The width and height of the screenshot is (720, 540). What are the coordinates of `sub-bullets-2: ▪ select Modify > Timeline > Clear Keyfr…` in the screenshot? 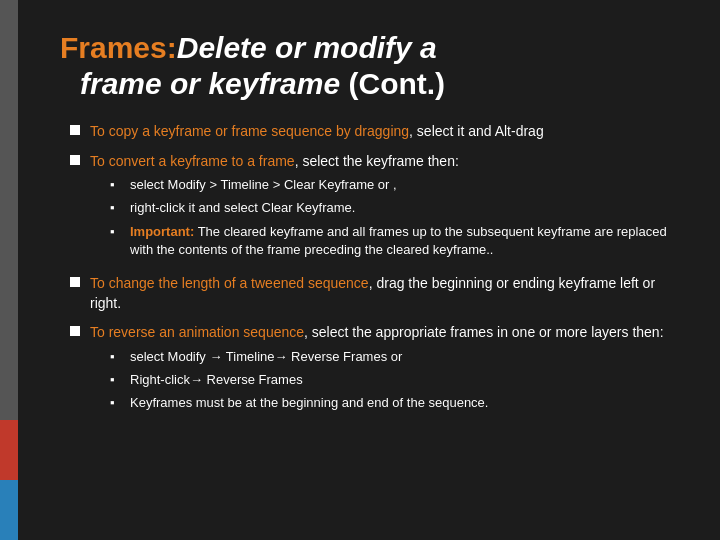 It's located at (385, 218).